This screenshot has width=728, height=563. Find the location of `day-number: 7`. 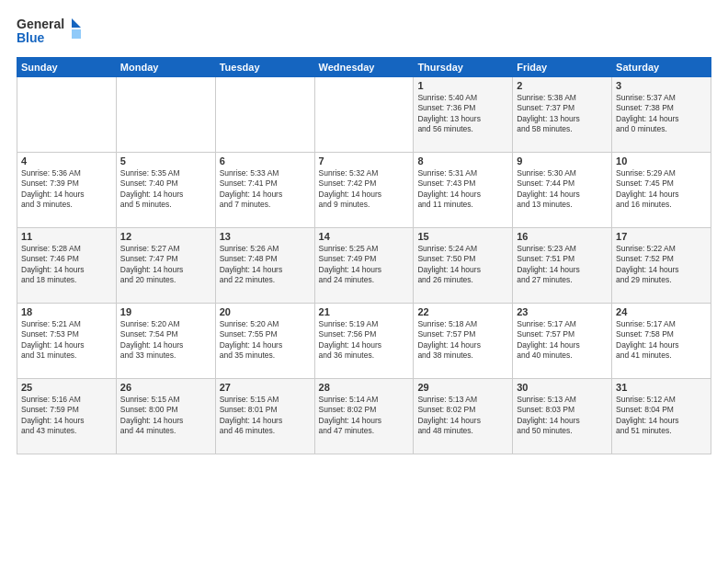

day-number: 7 is located at coordinates (364, 161).